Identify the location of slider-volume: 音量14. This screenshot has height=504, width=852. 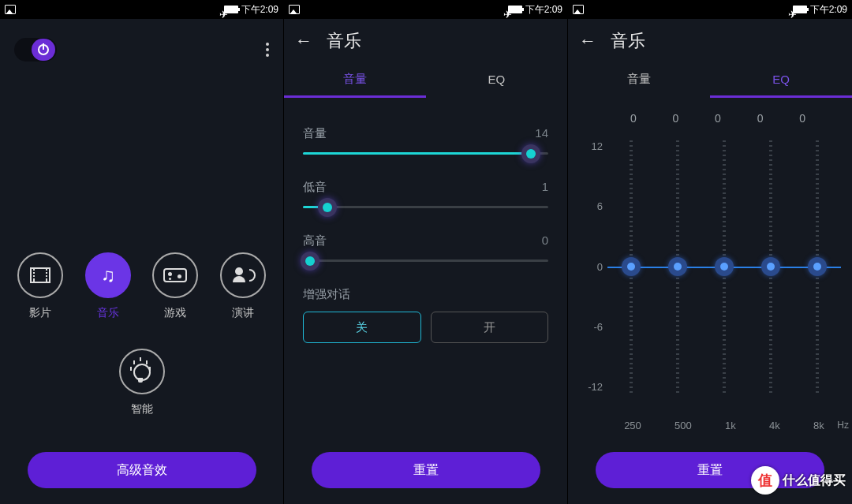
(426, 140).